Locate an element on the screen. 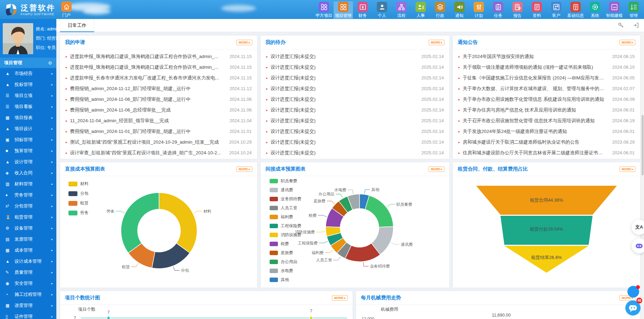  list-item: ▸关于召开市政公用设施智慧化管理 信息技术与应用培训班的通知2024.06.19 is located at coordinates (547, 121).